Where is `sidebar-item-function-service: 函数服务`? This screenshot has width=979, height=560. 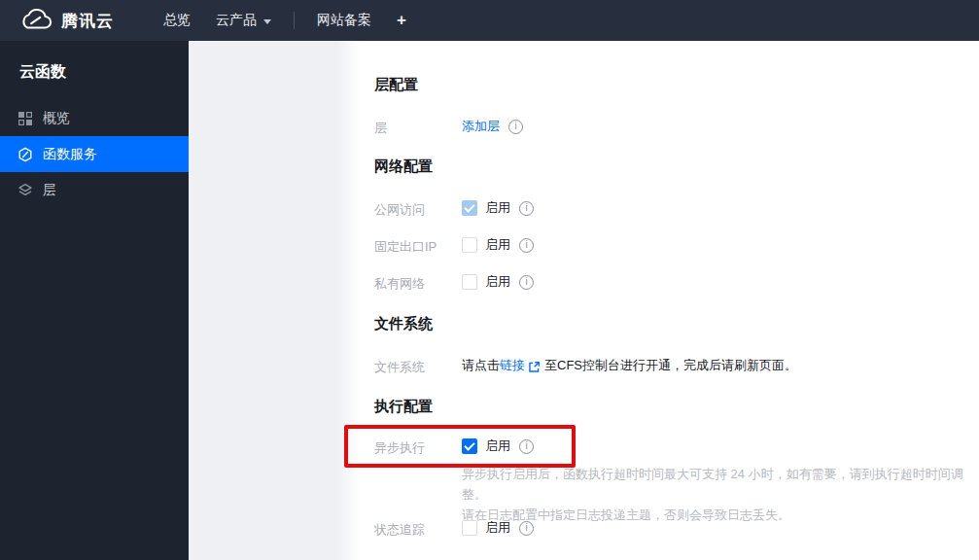
sidebar-item-function-service: 函数服务 is located at coordinates (94, 154).